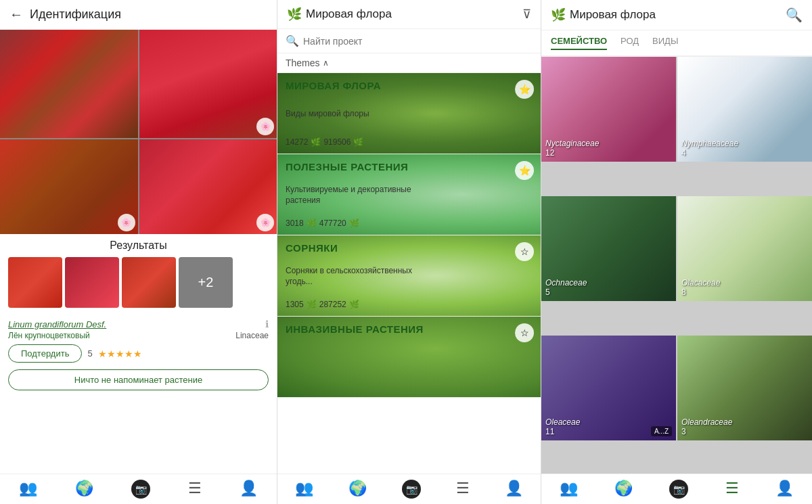 The height and width of the screenshot is (504, 812). I want to click on flora-item-useful-content: ПОЛЕЗНЫЕ РАСТЕНИЯ Культивируемые и декор…, so click(409, 195).